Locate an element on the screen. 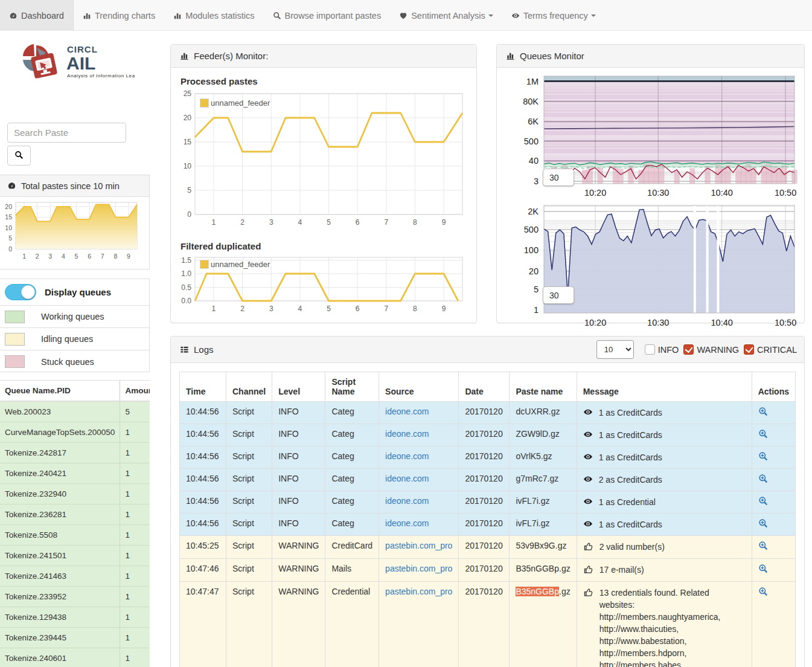 The width and height of the screenshot is (812, 667). thumbs-up-icon is located at coordinates (588, 547).